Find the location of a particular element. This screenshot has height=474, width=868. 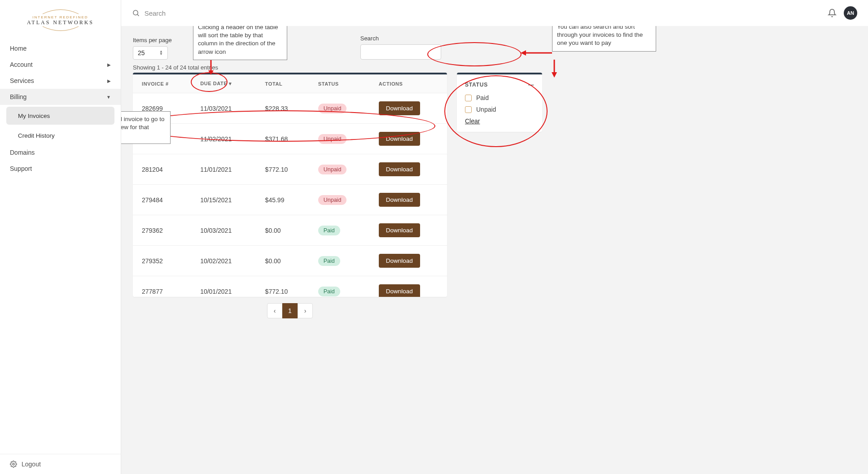

col-status: STATUS is located at coordinates (339, 84).